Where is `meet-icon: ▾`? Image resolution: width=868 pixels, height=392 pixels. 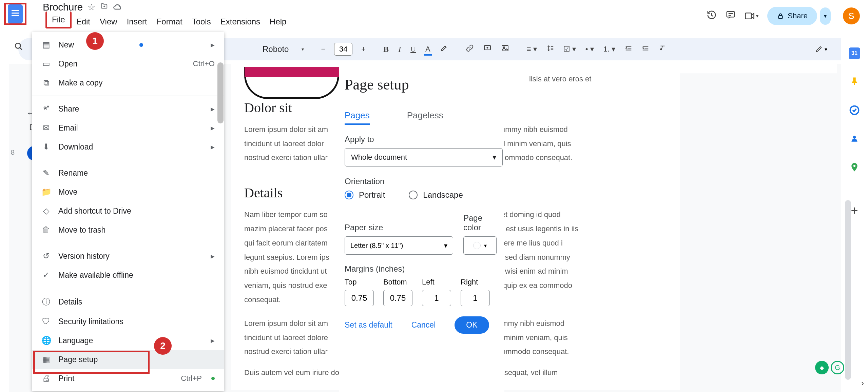
meet-icon: ▾ is located at coordinates (752, 16).